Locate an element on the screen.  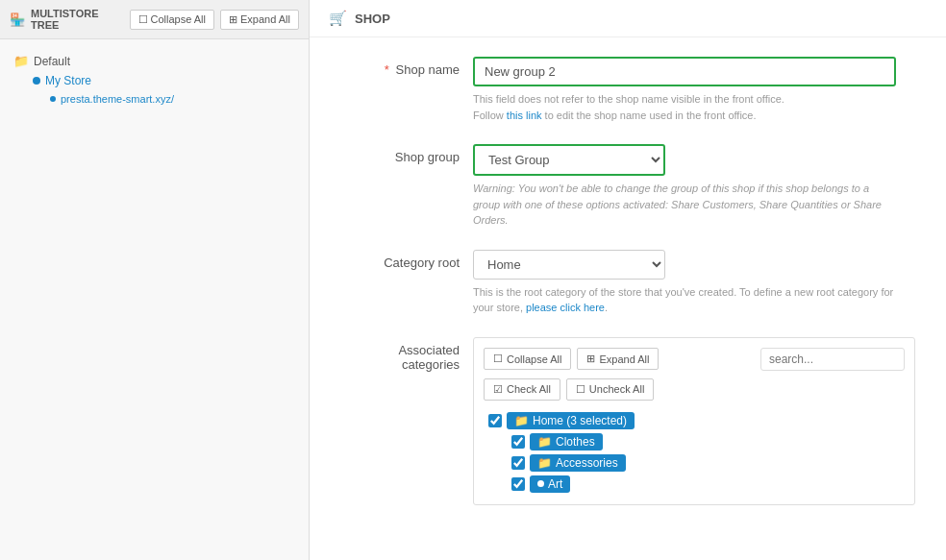
expand-sq-icon: ⊞ is located at coordinates (590, 359).